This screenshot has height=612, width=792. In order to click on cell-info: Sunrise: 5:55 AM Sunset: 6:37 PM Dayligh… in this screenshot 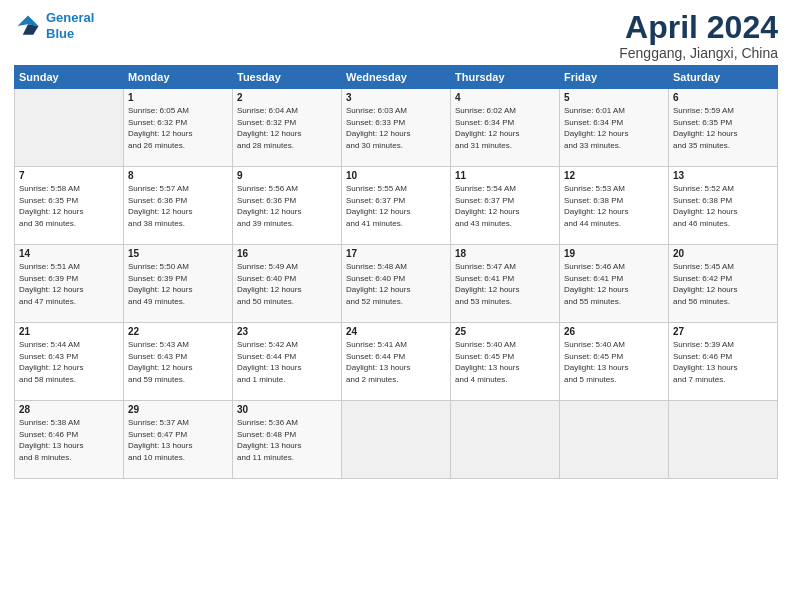, I will do `click(396, 206)`.